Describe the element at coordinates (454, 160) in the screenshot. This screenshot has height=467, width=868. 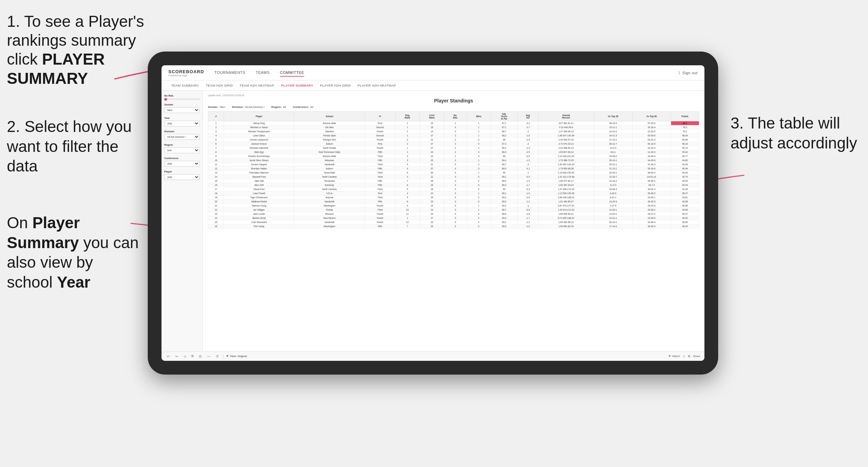
I see `table-row: 10 Jacob Skov Olesen Arkansas Fifth 3 25…` at that location.